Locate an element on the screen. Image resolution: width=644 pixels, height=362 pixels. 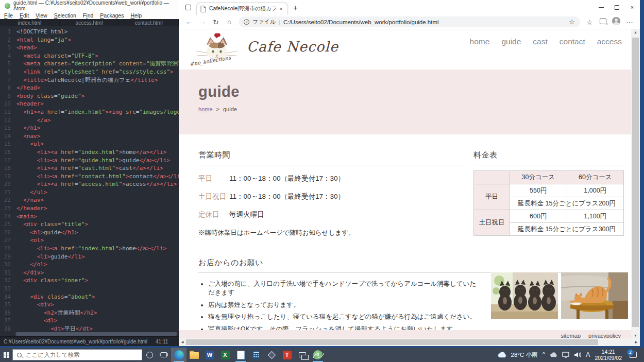
taskbar-app-notepad is located at coordinates (241, 355).